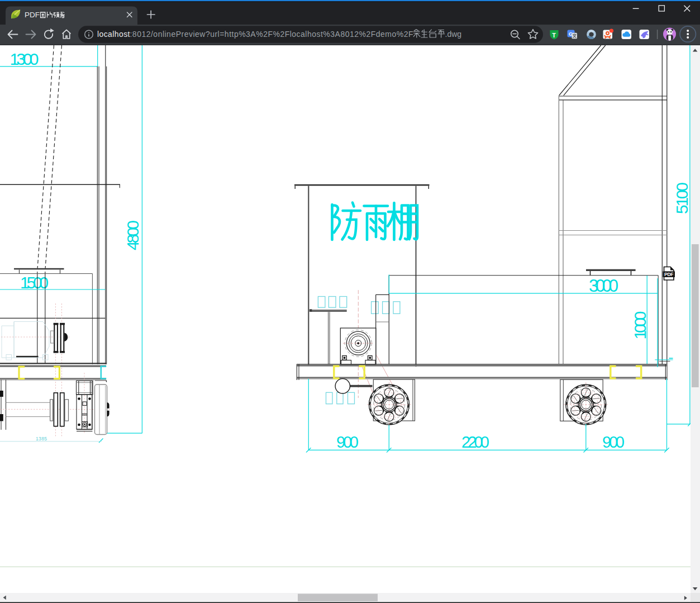 The height and width of the screenshot is (603, 700). Describe the element at coordinates (554, 35) in the screenshot. I see `svg-text: T` at that location.